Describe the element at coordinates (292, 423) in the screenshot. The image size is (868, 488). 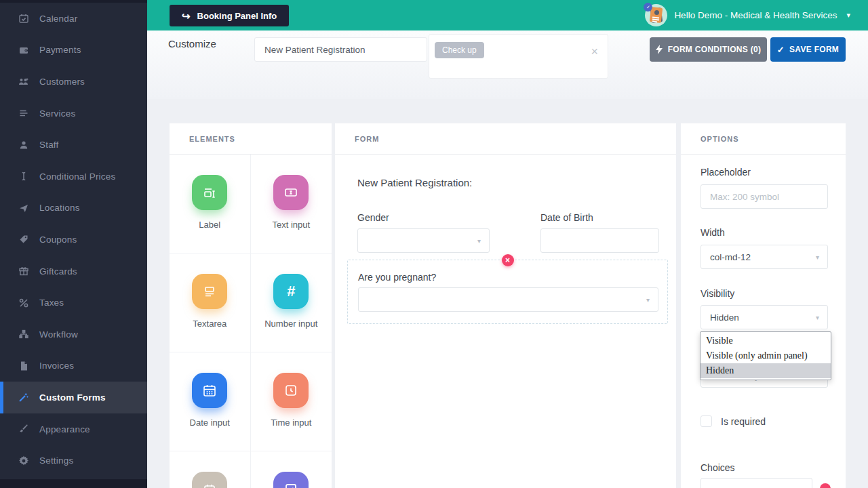
I see `element-label-text: Time input` at that location.